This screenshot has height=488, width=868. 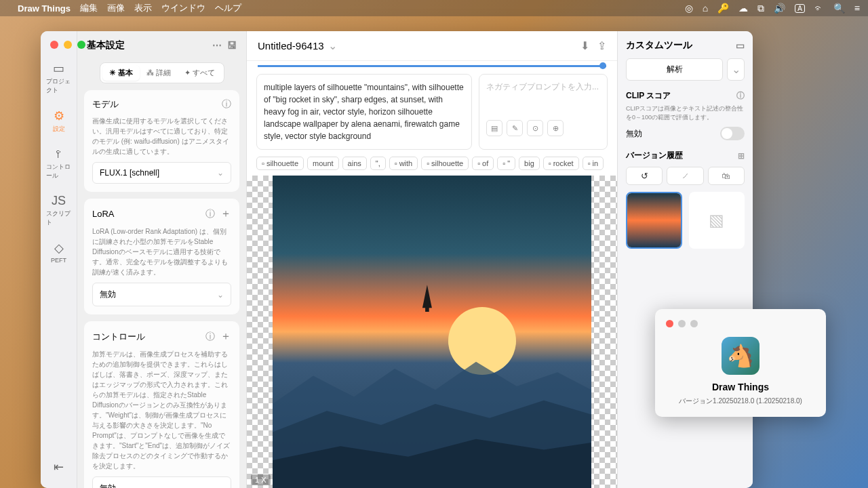 I want to click on lora-select: 無効⌄, so click(x=161, y=294).